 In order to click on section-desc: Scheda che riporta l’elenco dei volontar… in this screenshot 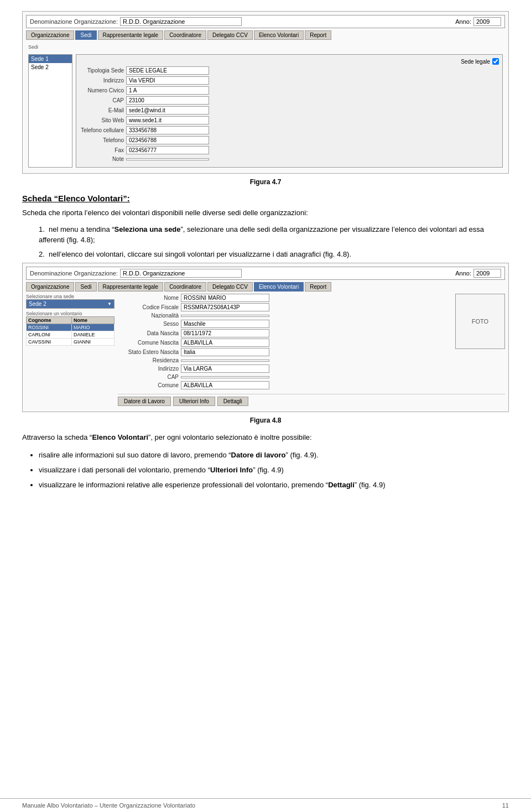, I will do `click(266, 213)`.